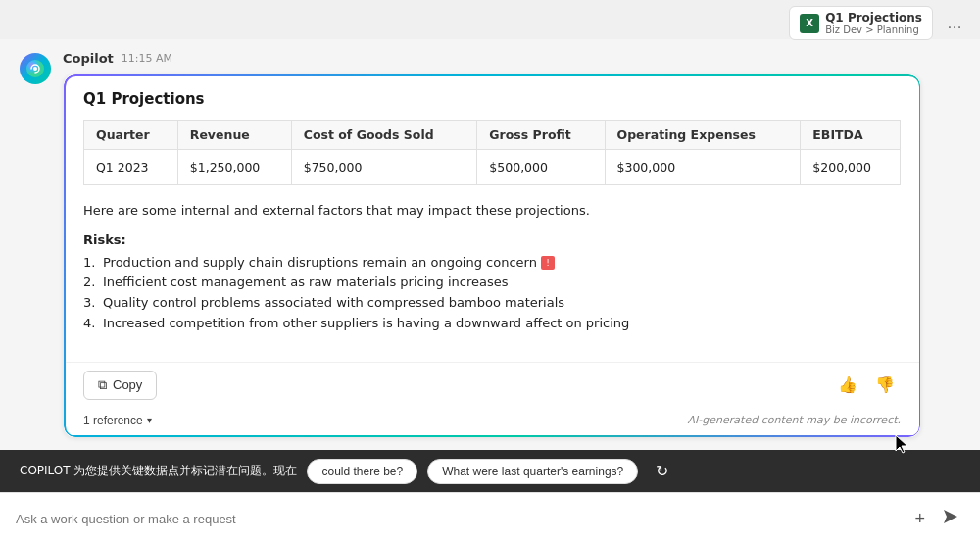 The width and height of the screenshot is (980, 545). I want to click on copy-label: Copy, so click(127, 384).